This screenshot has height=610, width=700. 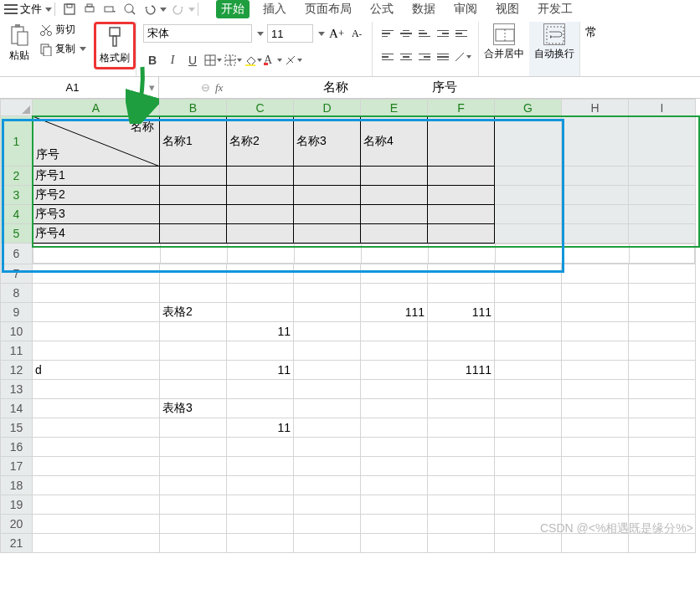 I want to click on paste-button: 粘贴, so click(x=19, y=44).